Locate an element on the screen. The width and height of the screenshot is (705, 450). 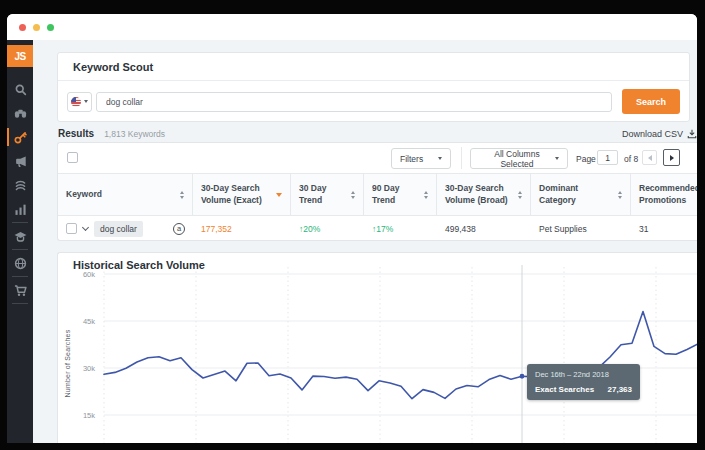
maximize-window-button is located at coordinates (50, 28).